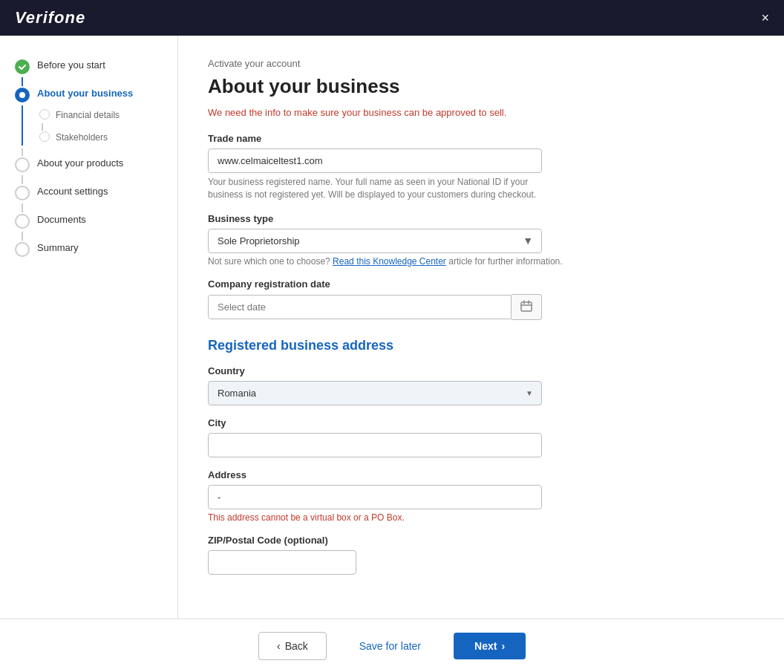 The image size is (784, 672). What do you see at coordinates (389, 261) in the screenshot?
I see `knowledge-center-link: Read this Knowledge Center` at bounding box center [389, 261].